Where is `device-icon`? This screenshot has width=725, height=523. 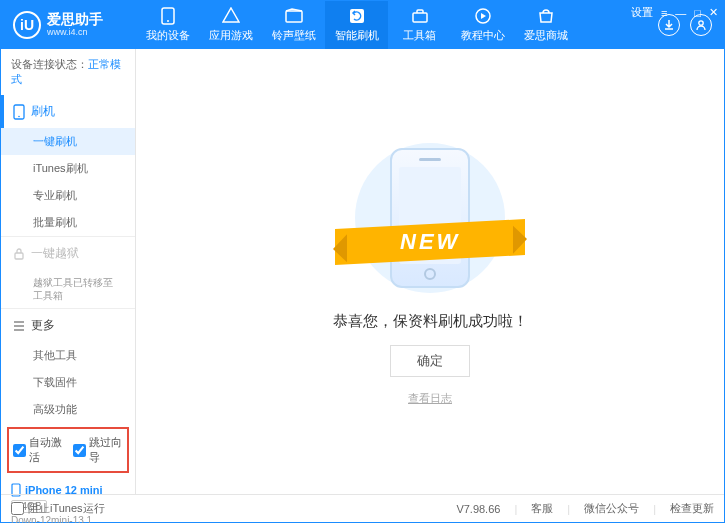
device-icon is located at coordinates (168, 16).